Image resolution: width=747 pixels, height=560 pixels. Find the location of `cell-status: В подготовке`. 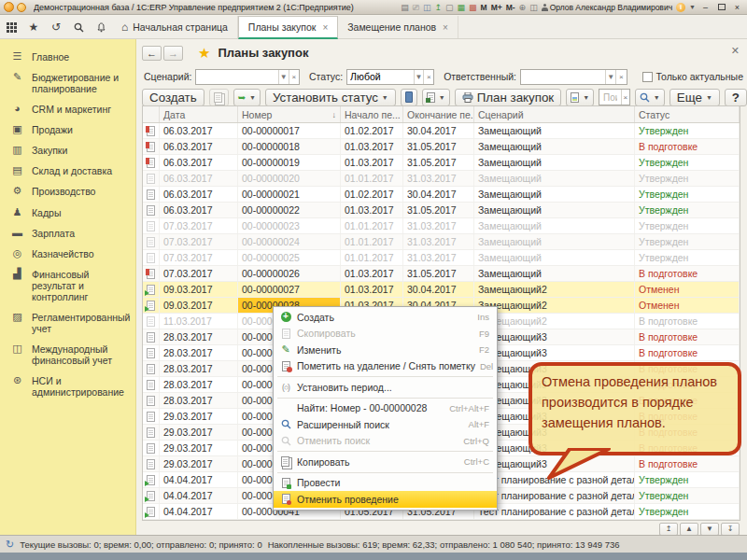

cell-status: В подготовке is located at coordinates (687, 273).